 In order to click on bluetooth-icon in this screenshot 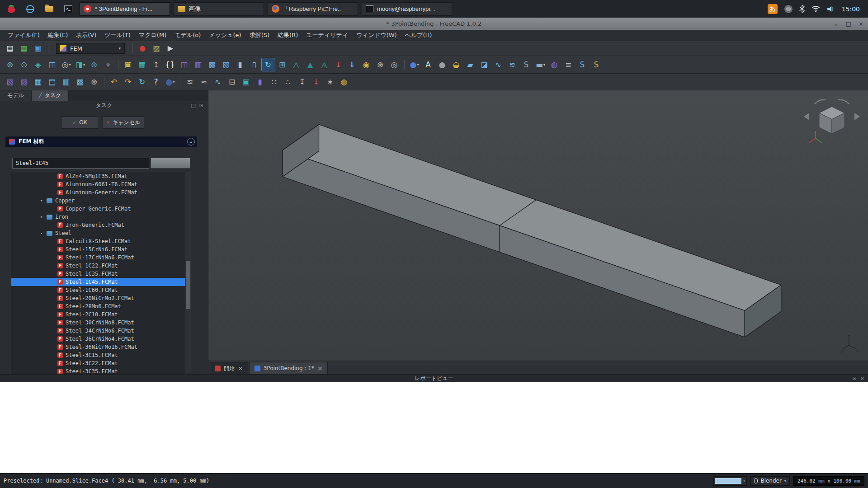, I will do `click(802, 9)`.